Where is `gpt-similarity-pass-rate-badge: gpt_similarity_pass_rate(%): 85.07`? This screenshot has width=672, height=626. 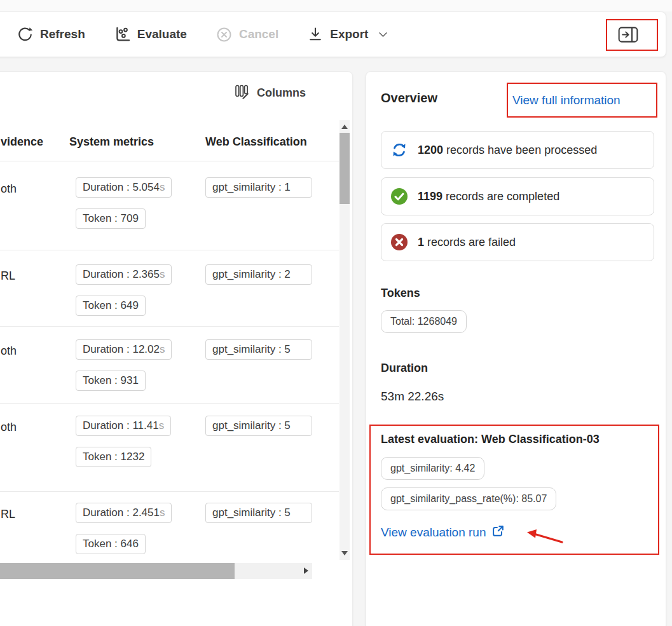
gpt-similarity-pass-rate-badge: gpt_similarity_pass_rate(%): 85.07 is located at coordinates (469, 499).